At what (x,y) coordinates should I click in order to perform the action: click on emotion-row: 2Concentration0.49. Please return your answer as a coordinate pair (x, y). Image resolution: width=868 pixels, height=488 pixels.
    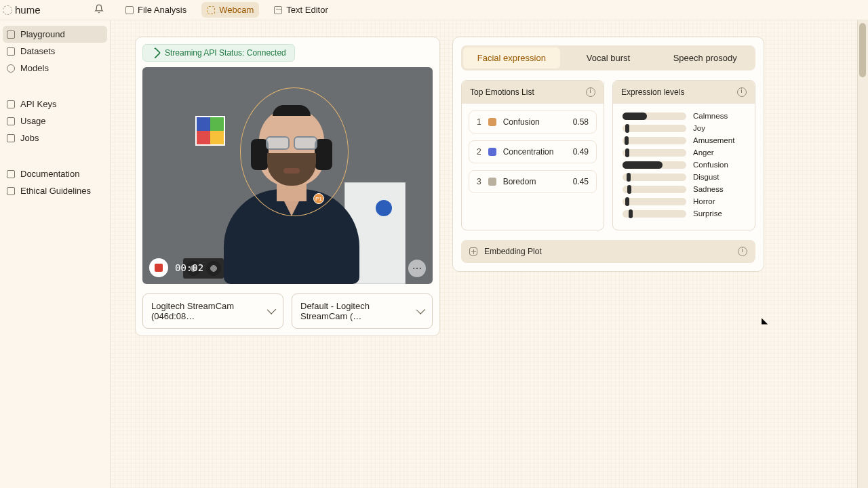
    Looking at the image, I should click on (533, 152).